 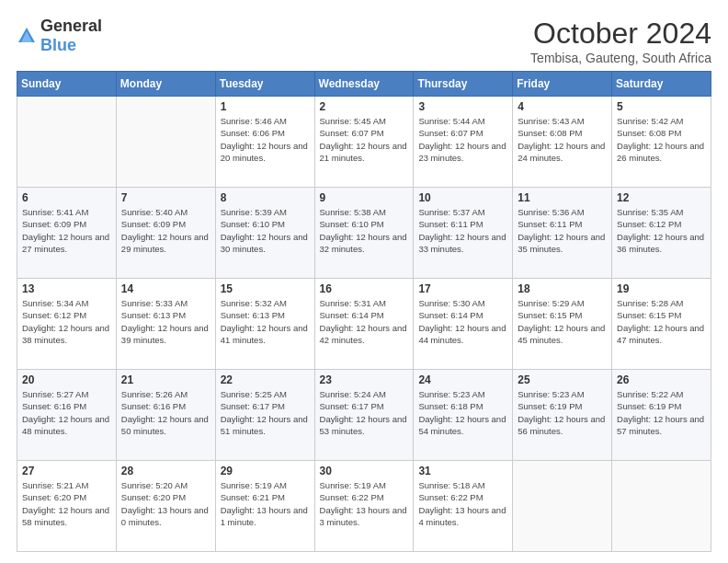 I want to click on day-number: 14, so click(x=165, y=289).